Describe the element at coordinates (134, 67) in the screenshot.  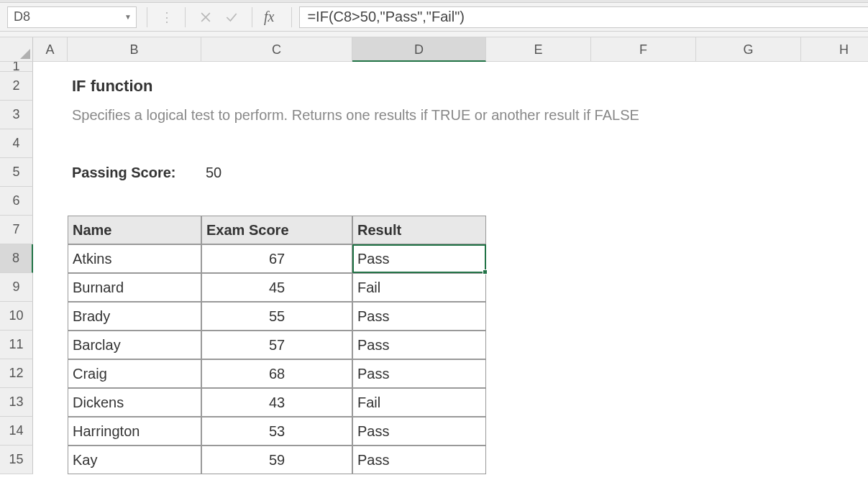
I see `cell-B1` at that location.